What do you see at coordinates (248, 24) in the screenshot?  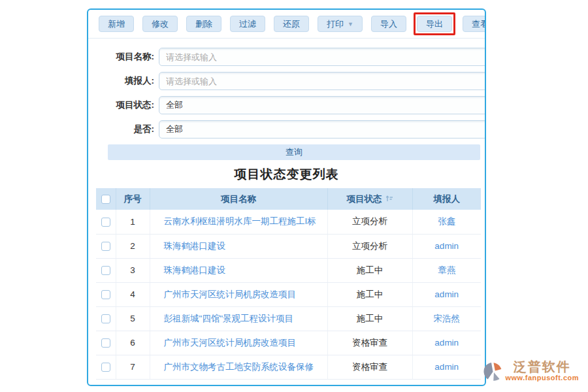 I see `filter-button: 过滤` at bounding box center [248, 24].